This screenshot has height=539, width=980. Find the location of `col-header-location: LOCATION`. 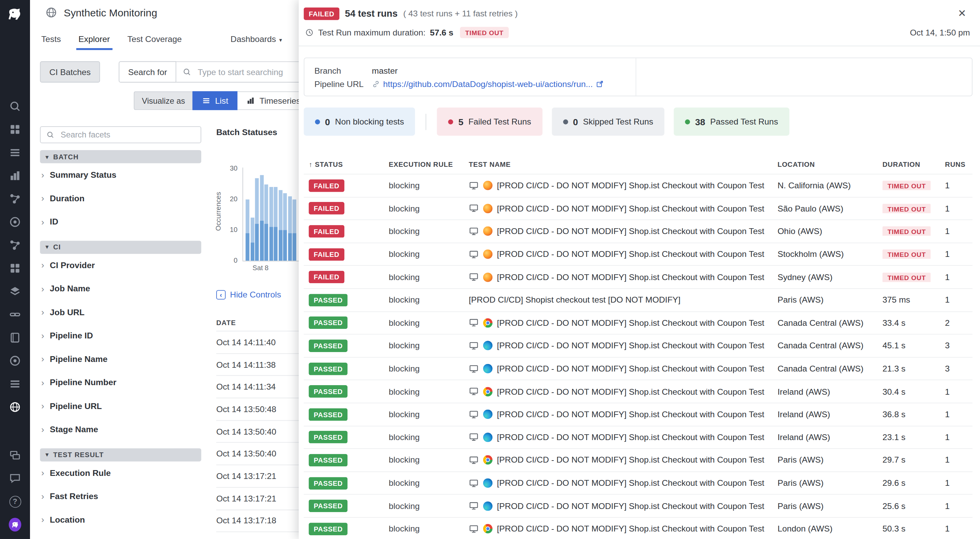

col-header-location: LOCATION is located at coordinates (822, 164).